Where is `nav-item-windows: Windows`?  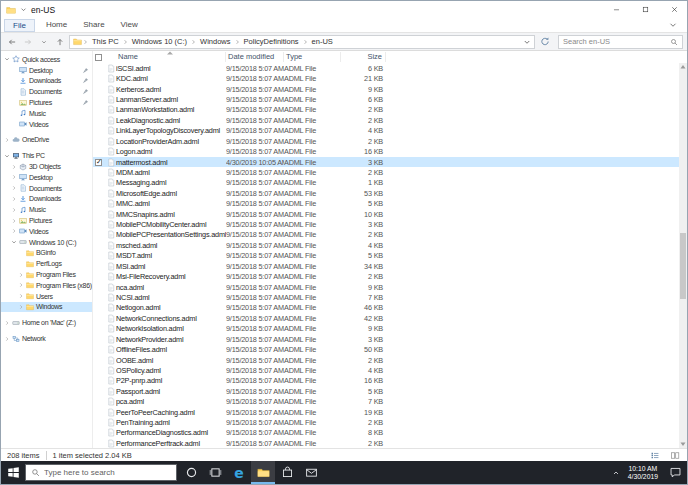
nav-item-windows: Windows is located at coordinates (46, 308).